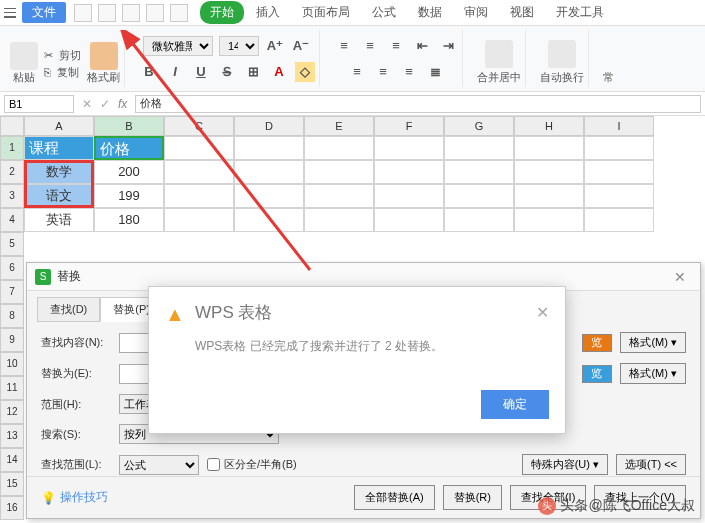 The height and width of the screenshot is (523, 705). Describe the element at coordinates (479, 172) in the screenshot. I see `cell-G2` at that location.